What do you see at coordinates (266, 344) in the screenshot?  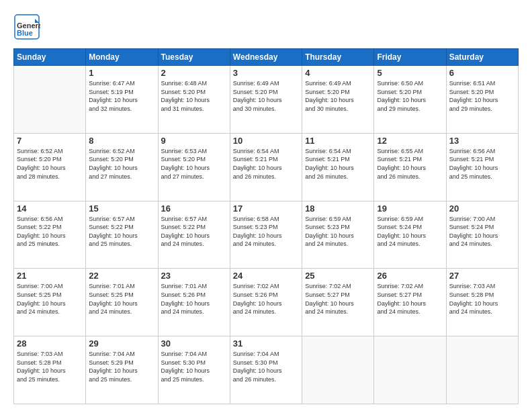 I see `day-number: 31` at bounding box center [266, 344].